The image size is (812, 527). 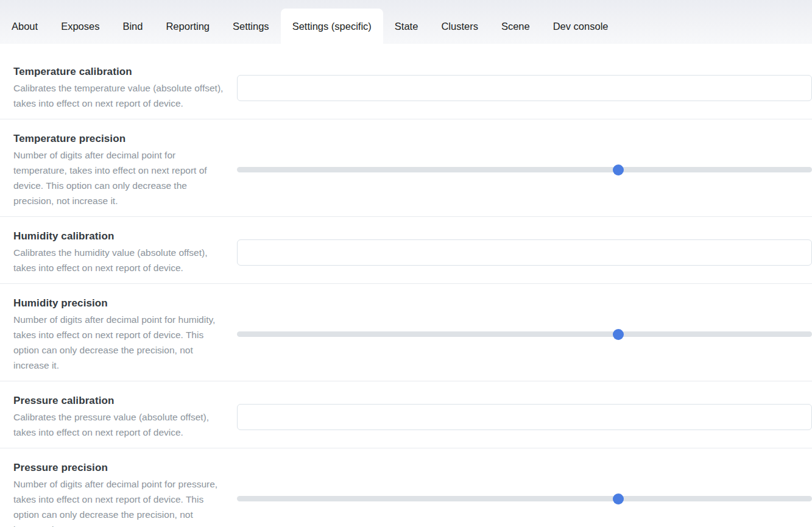 What do you see at coordinates (118, 334) in the screenshot?
I see `setting-info: Humidity precision Number of digits afte…` at bounding box center [118, 334].